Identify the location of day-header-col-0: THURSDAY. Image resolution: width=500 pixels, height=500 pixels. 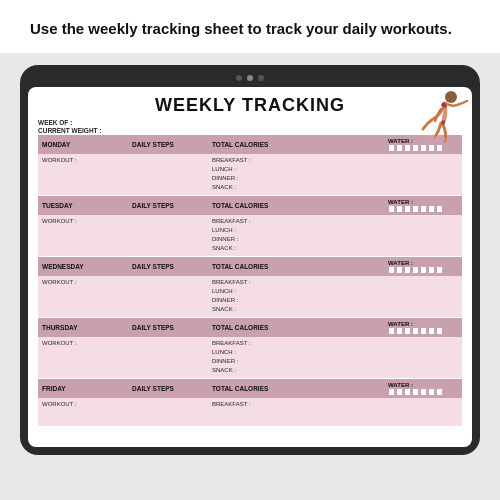
(87, 328).